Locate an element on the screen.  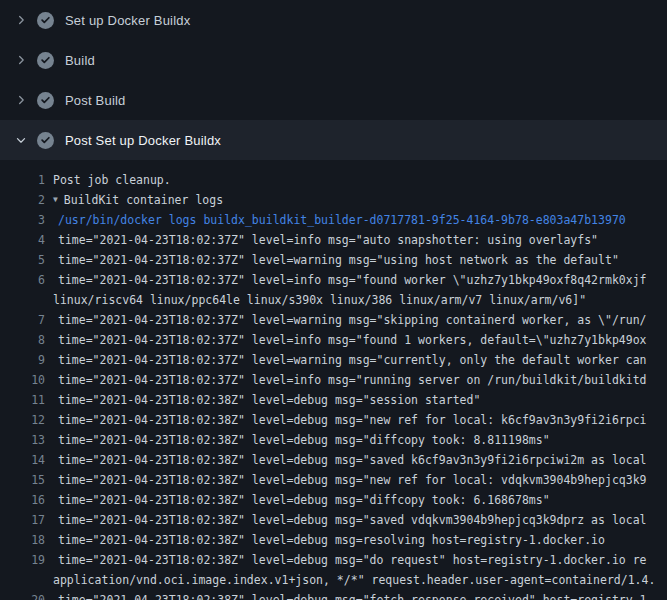
log-row: 1 Post job cleanup. is located at coordinates (334, 180).